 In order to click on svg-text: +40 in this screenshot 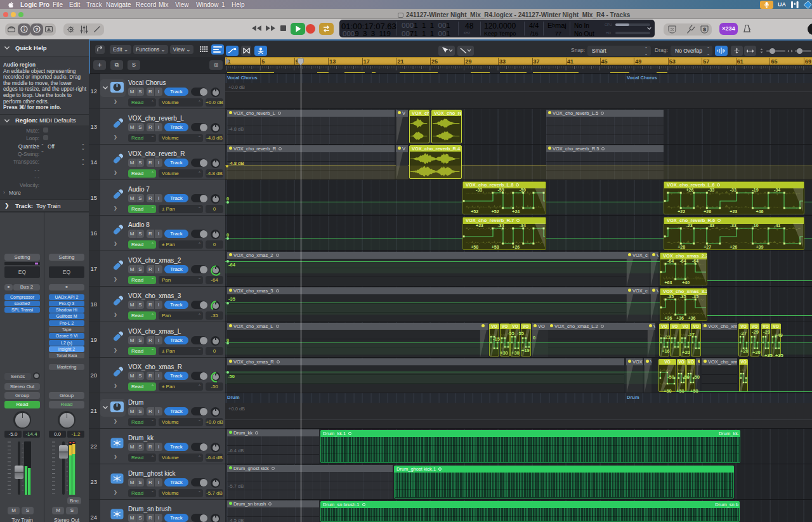, I will do `click(686, 283)`.